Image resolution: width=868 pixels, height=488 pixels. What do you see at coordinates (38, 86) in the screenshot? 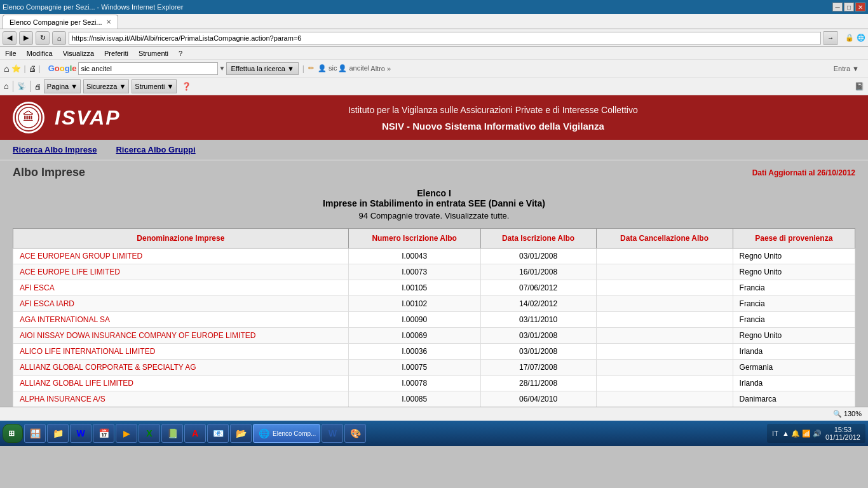
I see `toolbar-print-icon: 🖨` at bounding box center [38, 86].